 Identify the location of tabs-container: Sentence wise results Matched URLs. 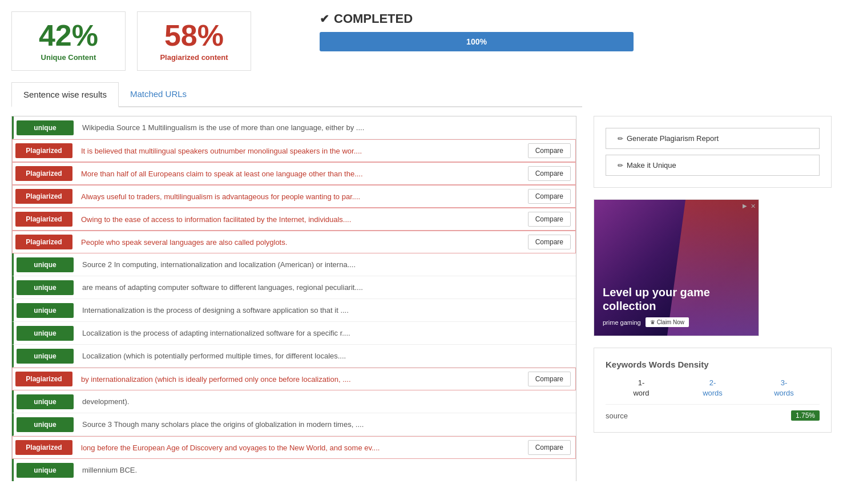
(297, 95).